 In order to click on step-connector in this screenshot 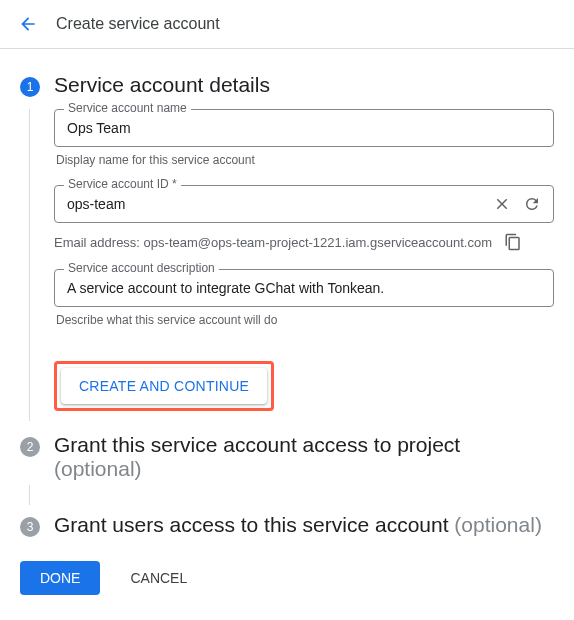, I will do `click(30, 265)`.